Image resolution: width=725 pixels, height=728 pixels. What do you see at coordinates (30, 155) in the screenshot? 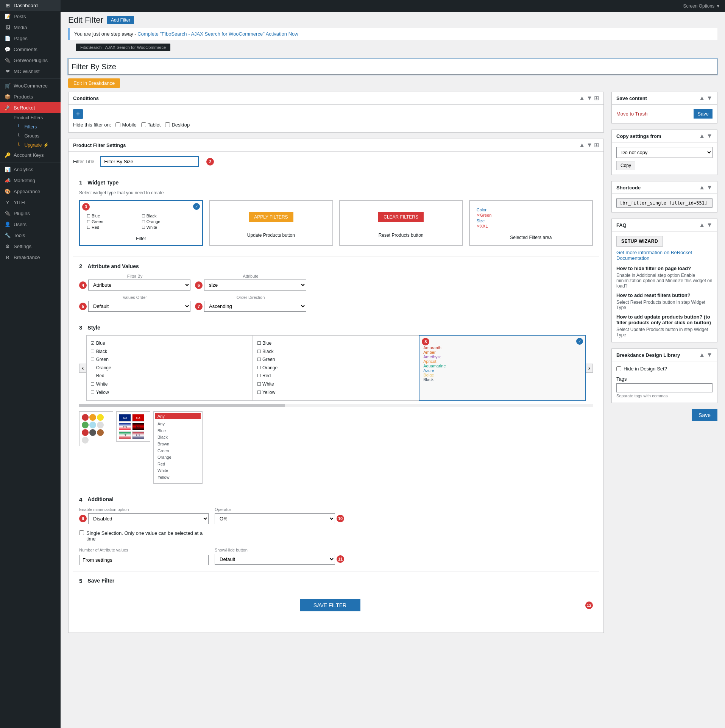
I see `sidebar-item-account-keys: 🔑 Account Keys` at bounding box center [30, 155].